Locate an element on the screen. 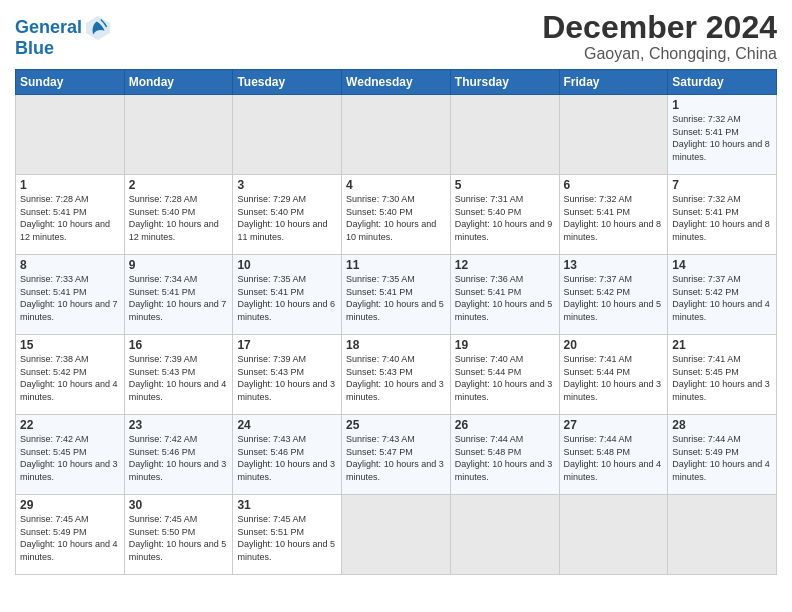 This screenshot has width=792, height=612. logo-text: General is located at coordinates (48, 28).